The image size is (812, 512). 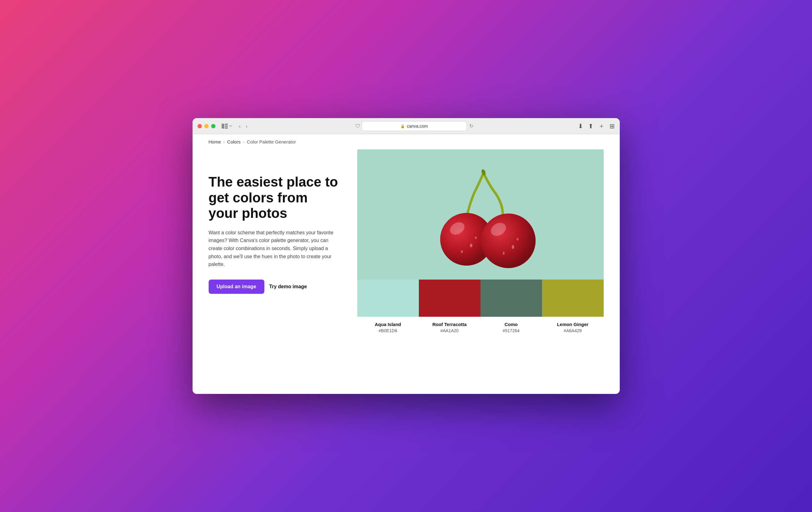 I want to click on swatch-name-2: Como, so click(x=511, y=324).